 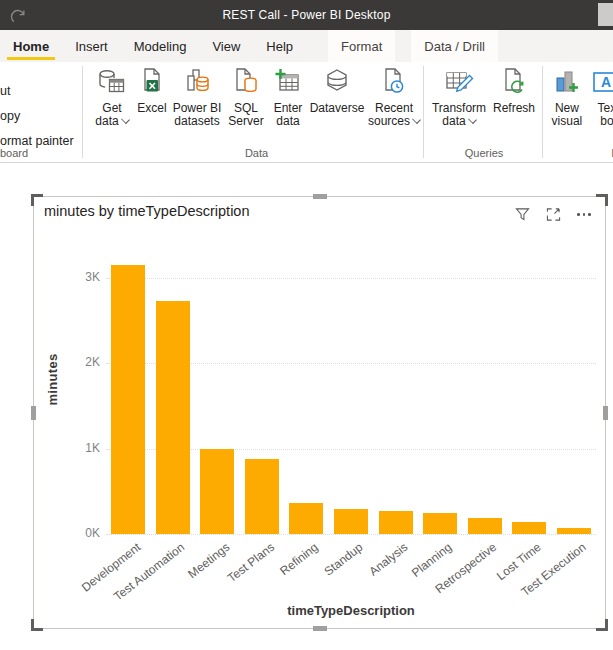 What do you see at coordinates (256, 153) in the screenshot?
I see `data-group-label: Data` at bounding box center [256, 153].